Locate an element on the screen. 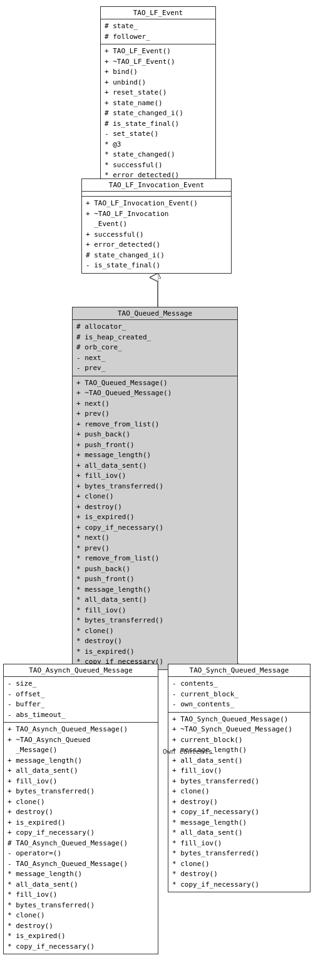  tao-queued-message-attrs: # allocator_ # is_heap_created_ # orb_co… is located at coordinates (155, 348).